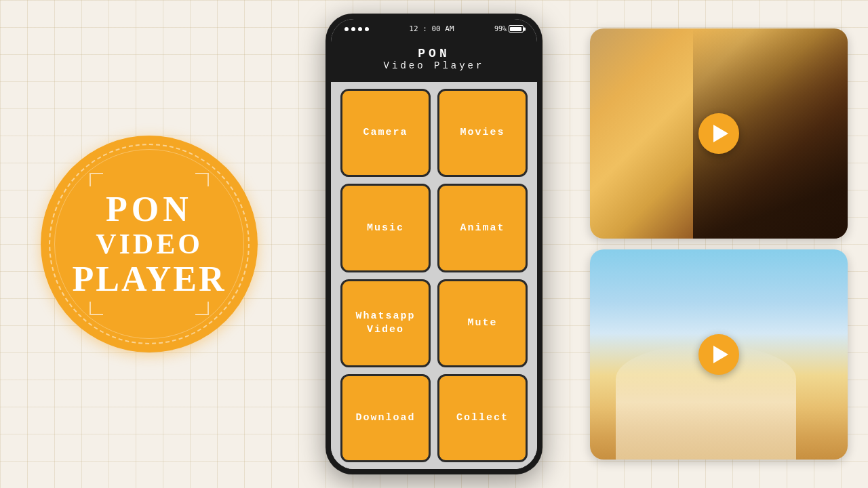 This screenshot has width=868, height=488. I want to click on logo-text: PON Video Player, so click(149, 244).